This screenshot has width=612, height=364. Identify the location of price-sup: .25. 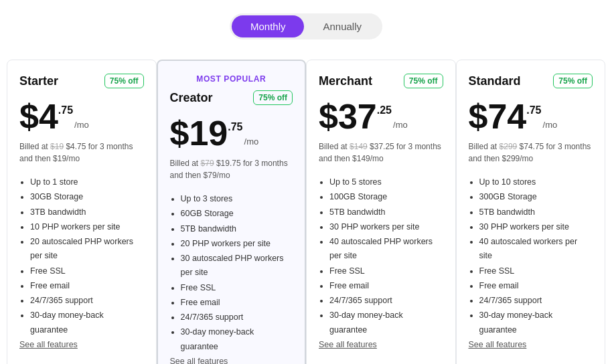
(384, 110).